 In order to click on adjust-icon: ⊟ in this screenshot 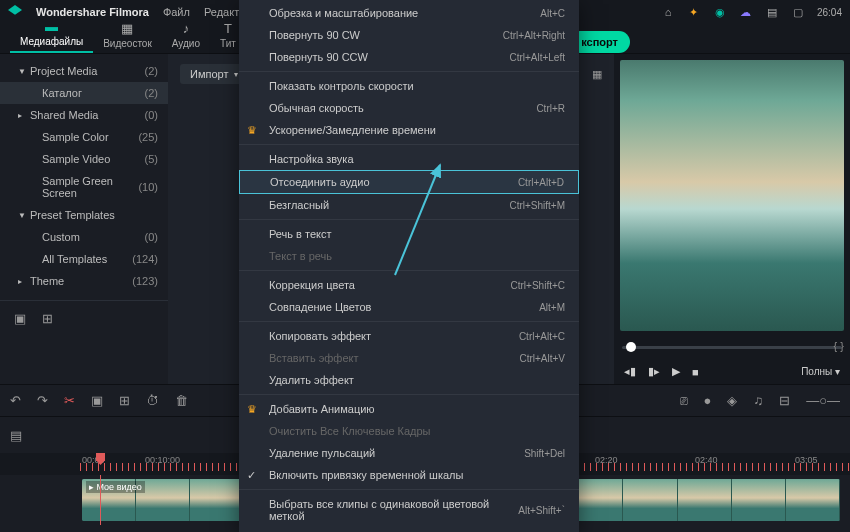, I will do `click(784, 400)`.